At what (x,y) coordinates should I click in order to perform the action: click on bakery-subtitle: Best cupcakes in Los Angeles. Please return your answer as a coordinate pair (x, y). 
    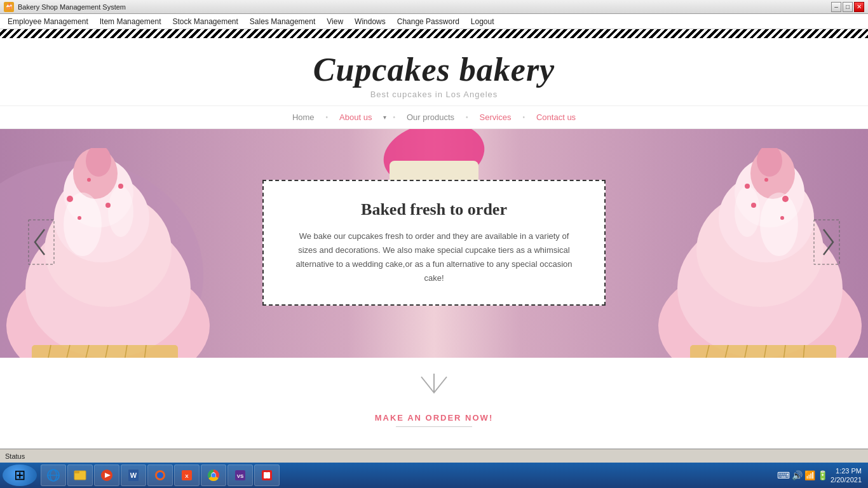
    Looking at the image, I should click on (434, 94).